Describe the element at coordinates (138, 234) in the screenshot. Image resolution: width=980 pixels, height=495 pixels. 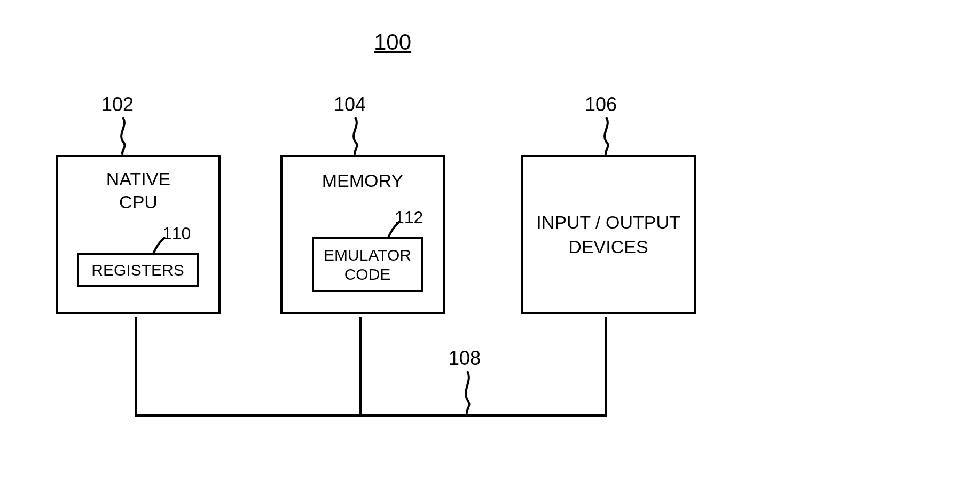
I see `box-native-cpu: NATIVE CPU REGISTERS 110` at that location.